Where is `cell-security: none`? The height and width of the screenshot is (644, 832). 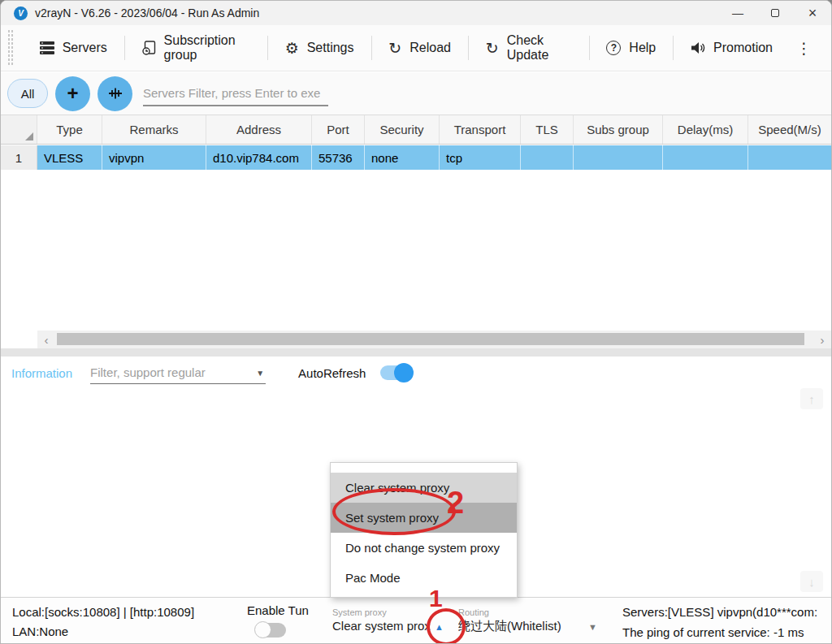
cell-security: none is located at coordinates (402, 158).